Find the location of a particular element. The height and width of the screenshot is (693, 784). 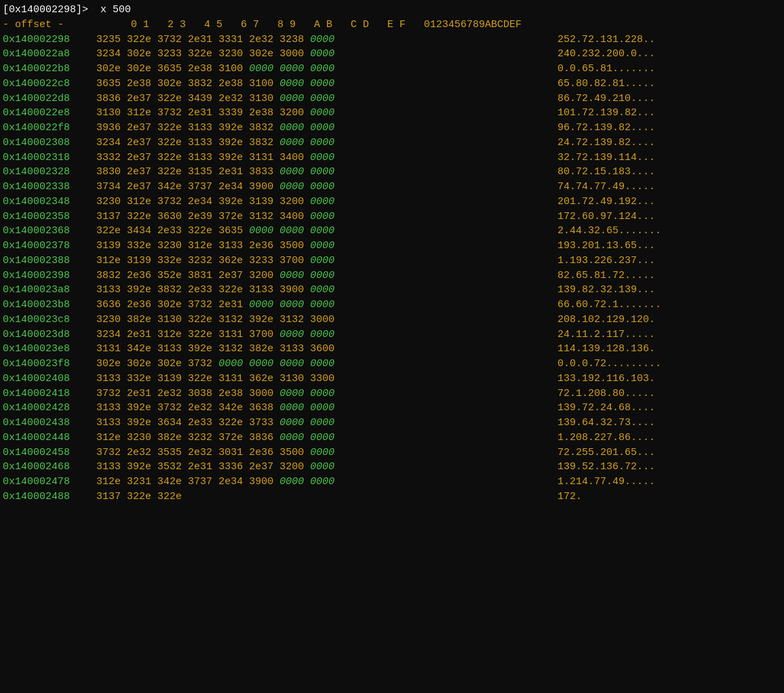

row-hex: 322e 3434 2e33 322e 3635 0000 0000 0000 is located at coordinates (315, 231).